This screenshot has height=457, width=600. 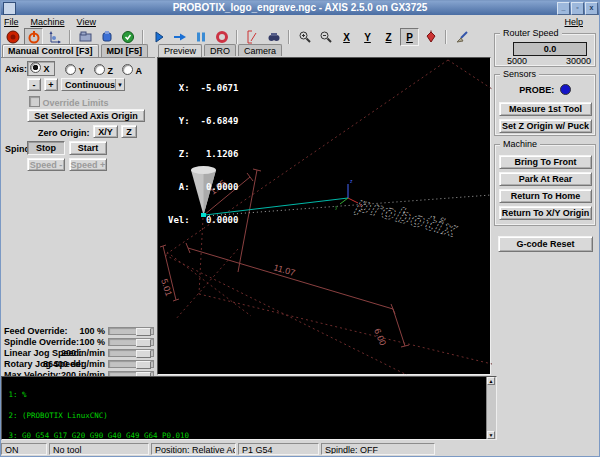 What do you see at coordinates (41, 68) in the screenshot?
I see `axis-radio-x: X` at bounding box center [41, 68].